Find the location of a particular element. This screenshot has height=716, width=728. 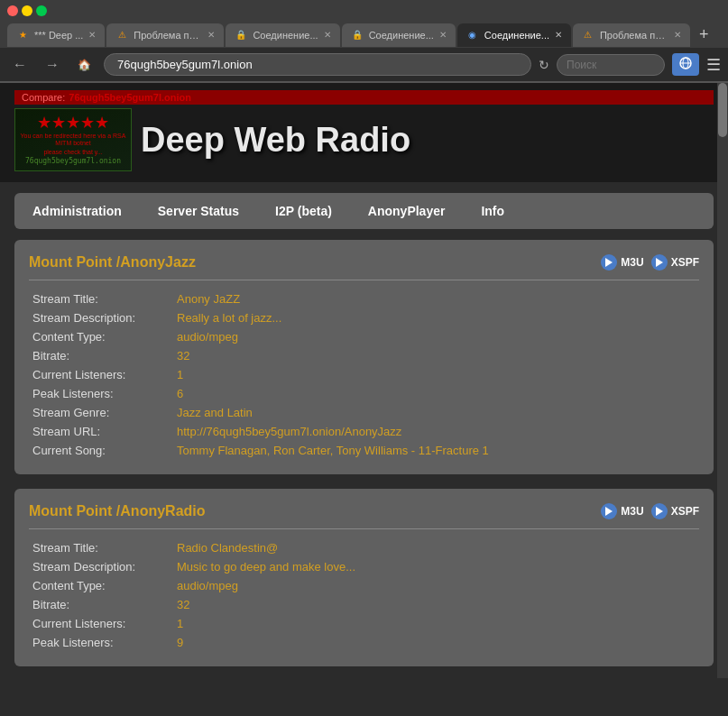

table-row: Stream Genre: Jazz and Latin is located at coordinates (364, 413).